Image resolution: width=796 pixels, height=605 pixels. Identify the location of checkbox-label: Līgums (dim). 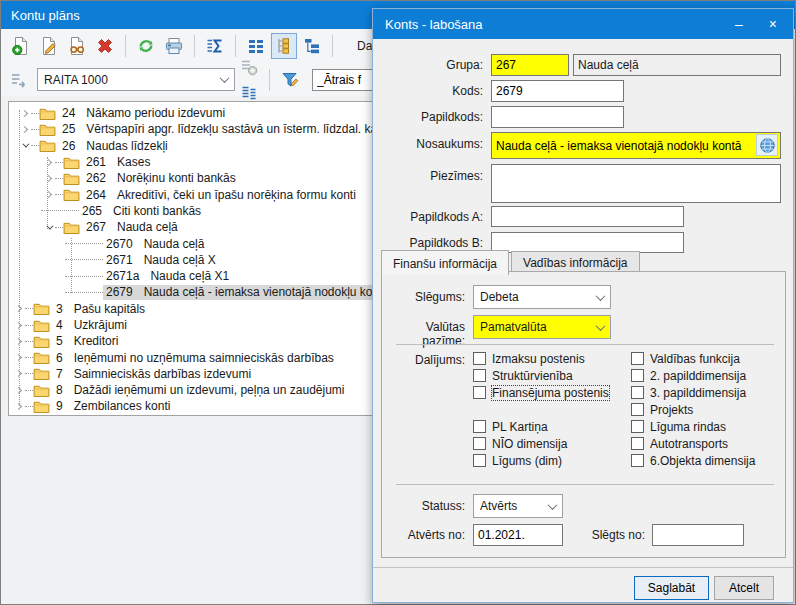
(527, 461).